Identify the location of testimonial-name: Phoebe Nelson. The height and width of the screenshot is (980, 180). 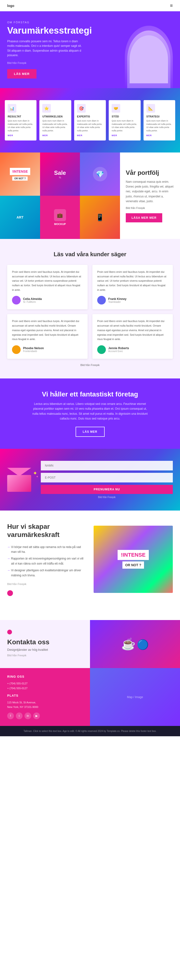
(33, 348).